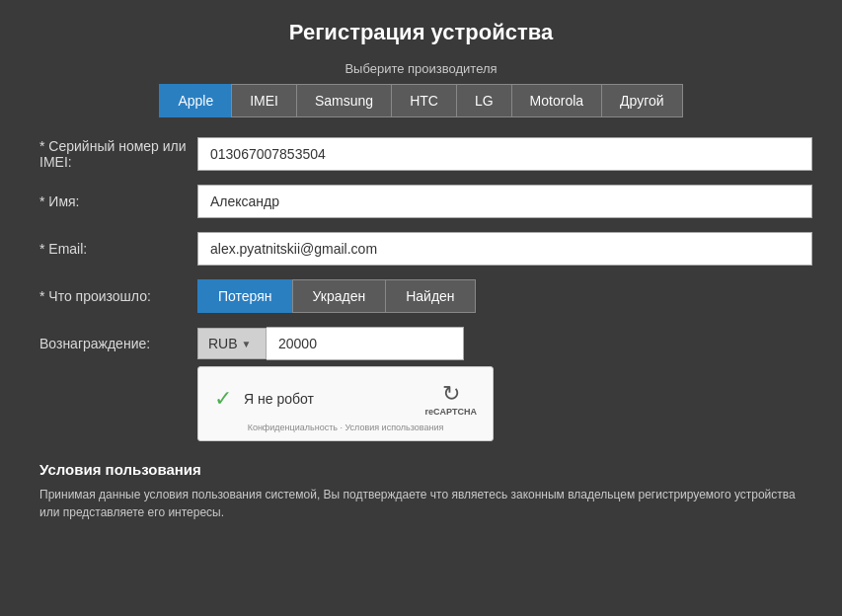 The image size is (842, 616). I want to click on terms-text: Принимая данные условия пользования сист…, so click(421, 503).